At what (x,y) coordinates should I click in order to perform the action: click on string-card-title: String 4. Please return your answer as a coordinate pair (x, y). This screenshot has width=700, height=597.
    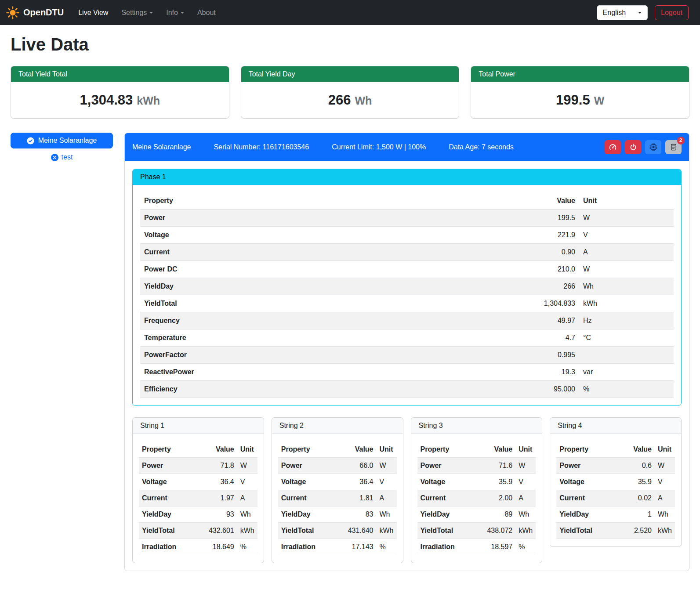
    Looking at the image, I should click on (616, 426).